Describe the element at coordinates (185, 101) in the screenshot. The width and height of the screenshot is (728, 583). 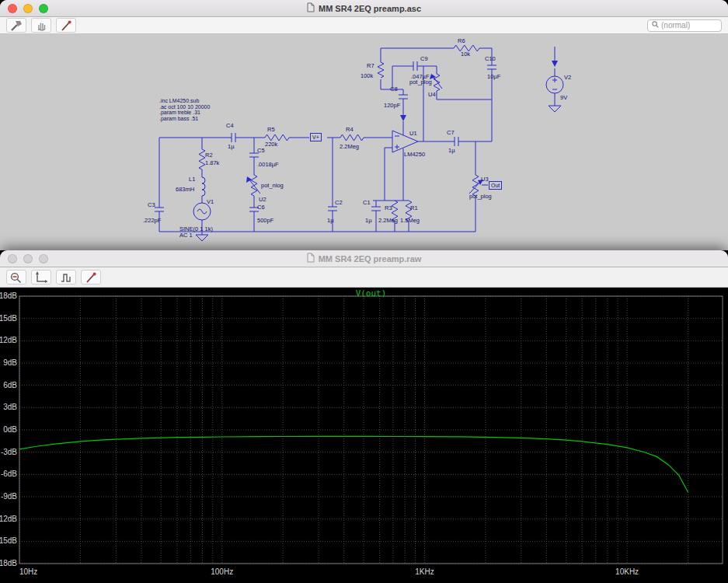
I see `spice-directive: .inc LM4250.sub` at that location.